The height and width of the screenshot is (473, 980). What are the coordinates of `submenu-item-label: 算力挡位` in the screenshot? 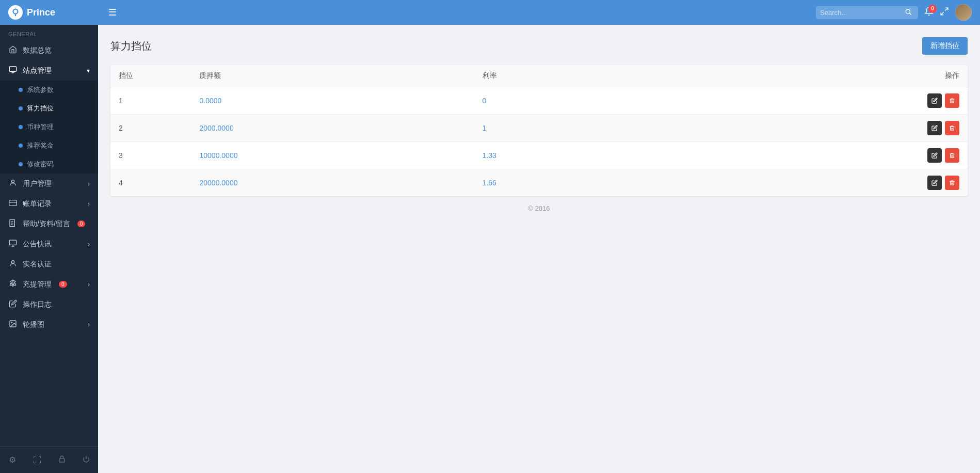 It's located at (40, 108).